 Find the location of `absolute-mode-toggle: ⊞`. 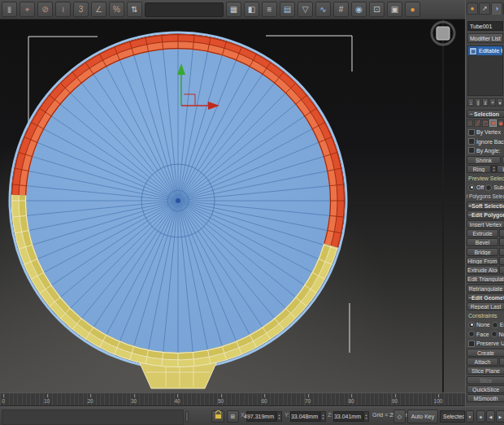

absolute-mode-toggle: ⊞ is located at coordinates (232, 416).